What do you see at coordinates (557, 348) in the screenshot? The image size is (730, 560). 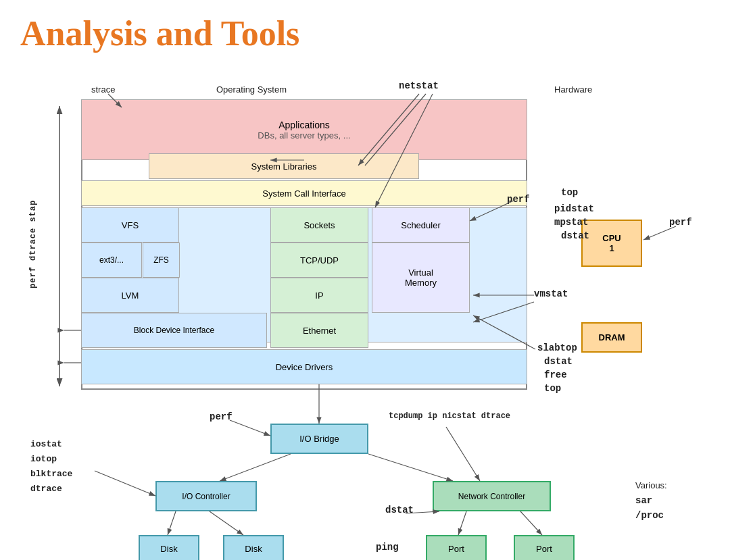 I see `label-slabtop: slabtop` at bounding box center [557, 348].